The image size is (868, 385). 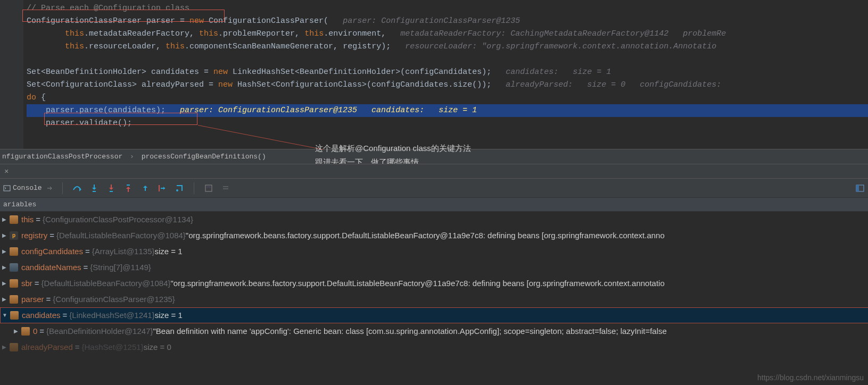 I want to click on breadcrumb-method: processConfigBeanDefinitions(), so click(x=204, y=156).